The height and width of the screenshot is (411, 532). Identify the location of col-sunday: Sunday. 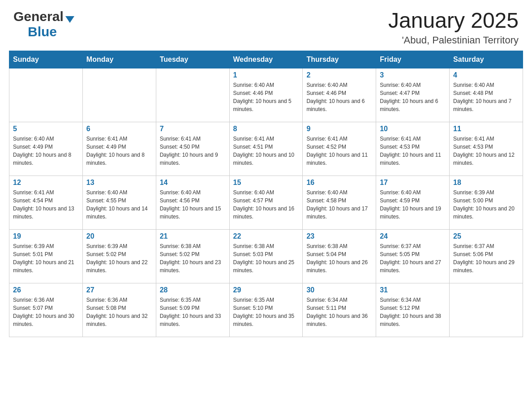
(46, 59).